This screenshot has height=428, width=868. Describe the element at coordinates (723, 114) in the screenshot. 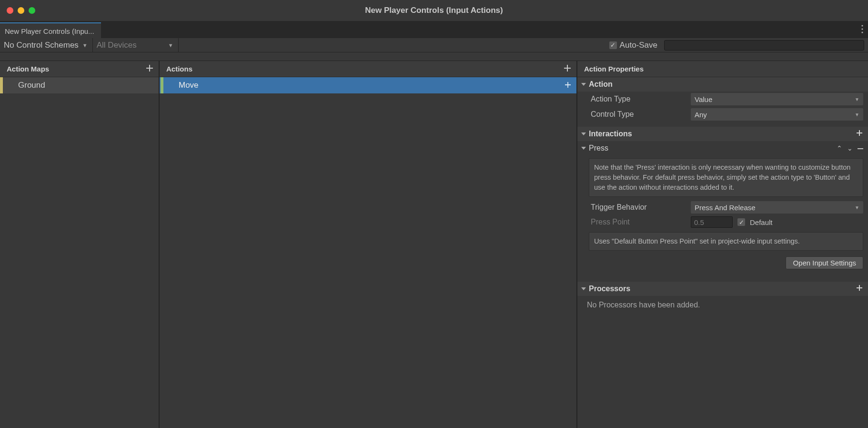

I see `control-type-row: Control Type Any ▼` at that location.